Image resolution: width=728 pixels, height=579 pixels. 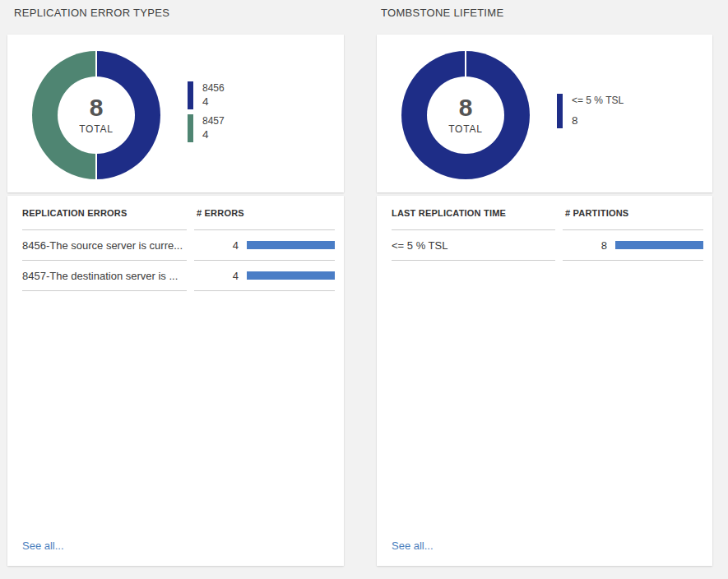 I want to click on column-header-num-partitions: # PARTITIONS, so click(x=633, y=213).